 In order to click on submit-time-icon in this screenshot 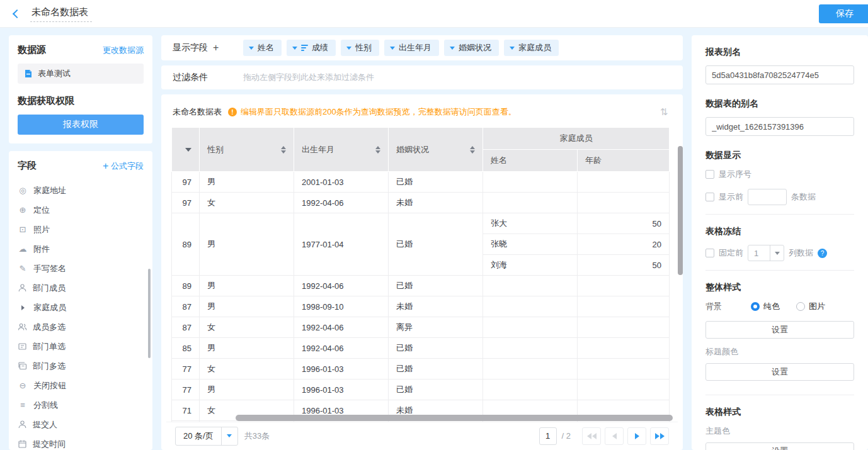, I will do `click(23, 444)`.